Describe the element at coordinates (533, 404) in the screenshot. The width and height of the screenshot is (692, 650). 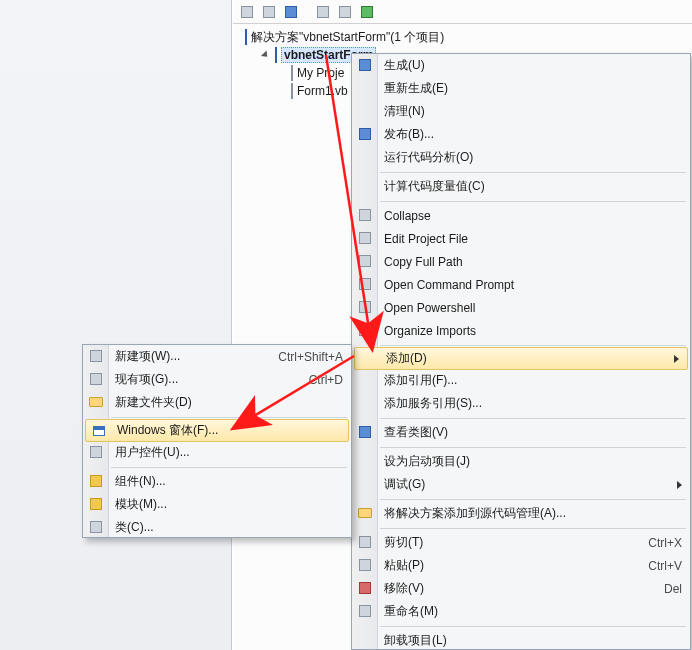
I see `menu-item-label: 添加服务引用(S)...` at that location.